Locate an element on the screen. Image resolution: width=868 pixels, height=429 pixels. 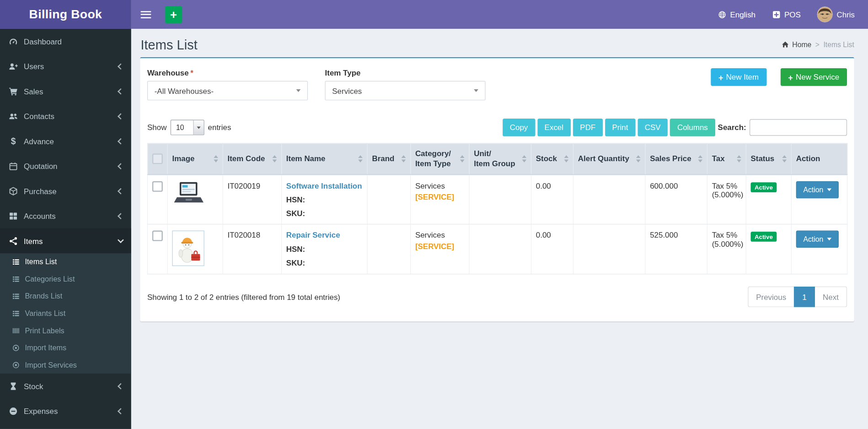
page-number-button: 1 is located at coordinates (804, 297).